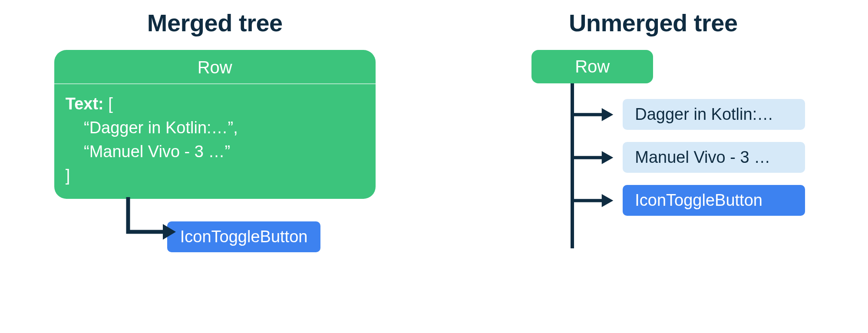 The width and height of the screenshot is (868, 333). I want to click on unmerged-title: Unmerged tree, so click(653, 23).